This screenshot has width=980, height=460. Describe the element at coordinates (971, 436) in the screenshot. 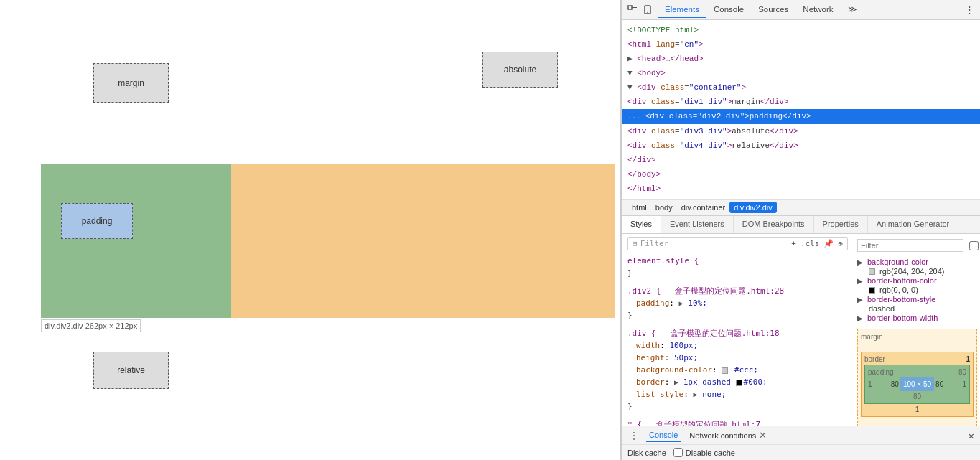

I see `close-console-icon: ✕` at that location.